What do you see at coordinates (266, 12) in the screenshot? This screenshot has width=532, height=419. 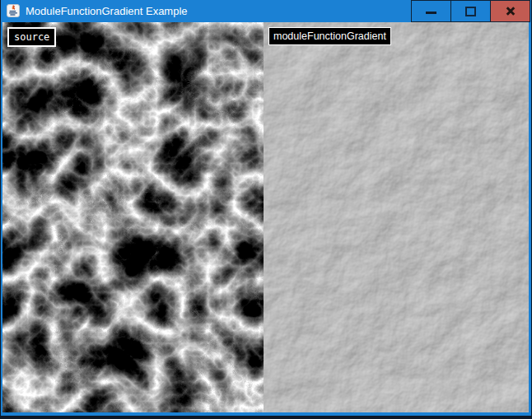 I see `titlebar: ModuleFunctionGradient Example` at bounding box center [266, 12].